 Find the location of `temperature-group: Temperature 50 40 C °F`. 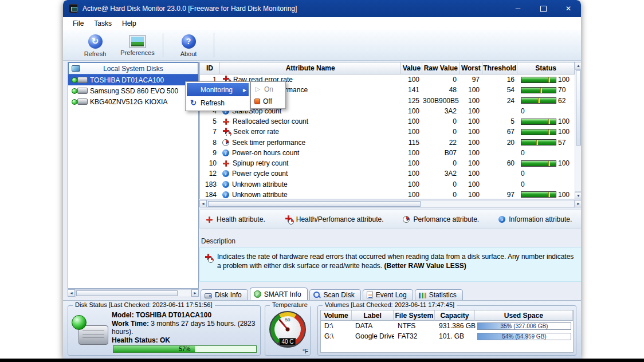

temperature-group: Temperature 50 40 C °F is located at coordinates (288, 330).